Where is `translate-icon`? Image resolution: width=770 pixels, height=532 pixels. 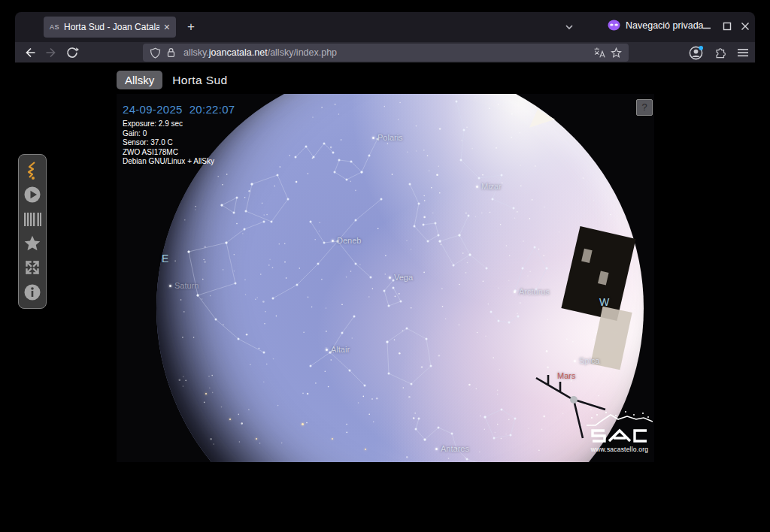 translate-icon is located at coordinates (599, 53).